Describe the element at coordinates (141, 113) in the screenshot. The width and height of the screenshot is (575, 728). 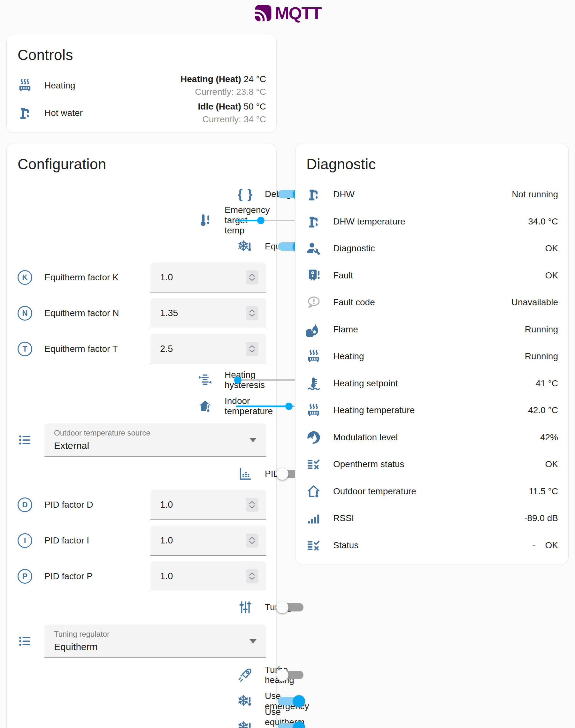
I see `controls-row: Hot waterIdle (Heat) 50 °CCurrently: 34 …` at that location.